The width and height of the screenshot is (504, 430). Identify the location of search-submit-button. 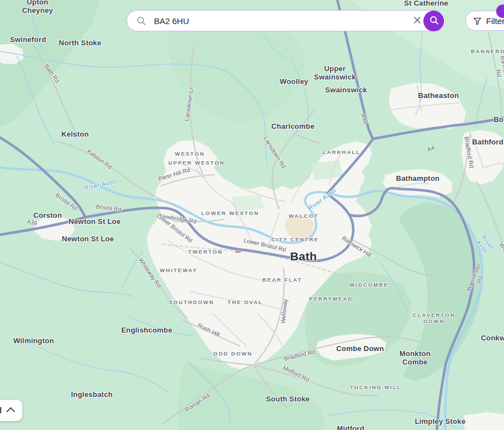
(433, 21).